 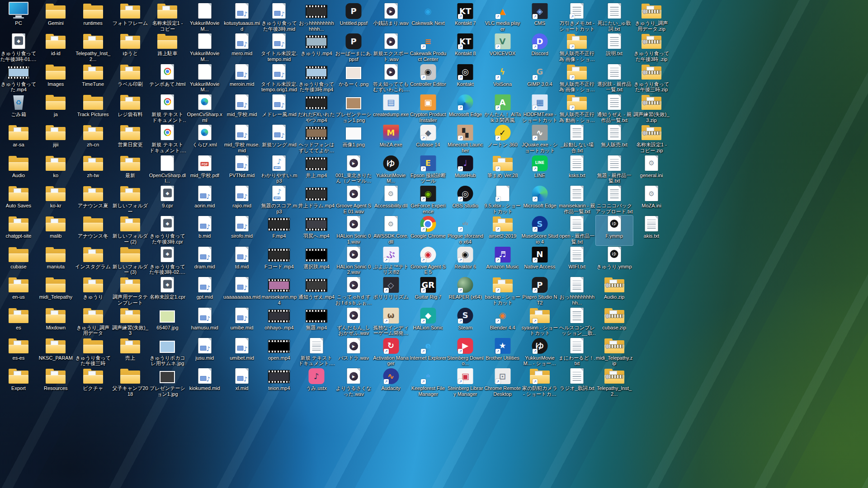 What do you see at coordinates (56, 170) in the screenshot?
I see `desktop-icon: ko` at bounding box center [56, 170].